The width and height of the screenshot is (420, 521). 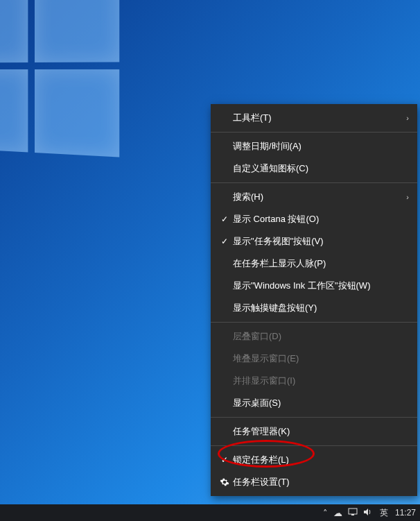 I want to click on ime-indicator: 英, so click(x=384, y=513).